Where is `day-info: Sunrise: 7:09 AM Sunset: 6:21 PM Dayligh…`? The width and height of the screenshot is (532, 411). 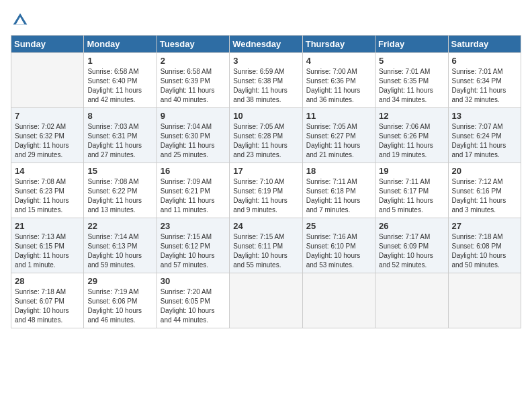 day-info: Sunrise: 7:09 AM Sunset: 6:21 PM Dayligh… is located at coordinates (193, 196).